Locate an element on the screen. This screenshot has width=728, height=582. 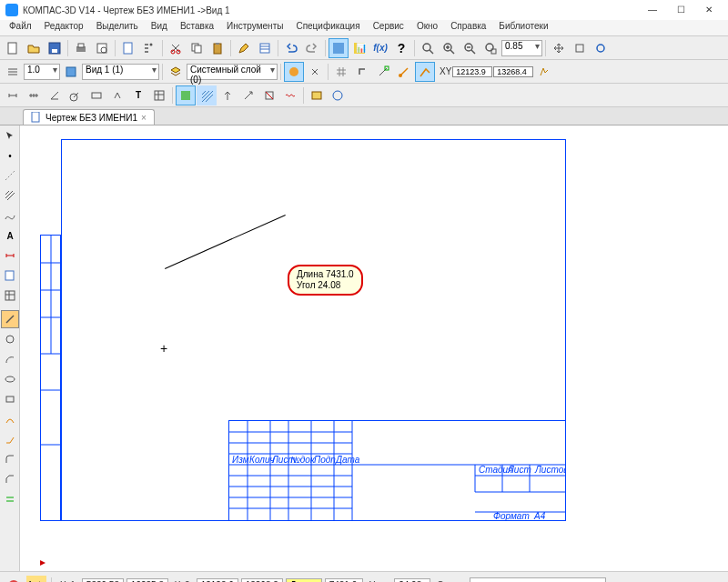
text-tool: A is located at coordinates (10, 236).